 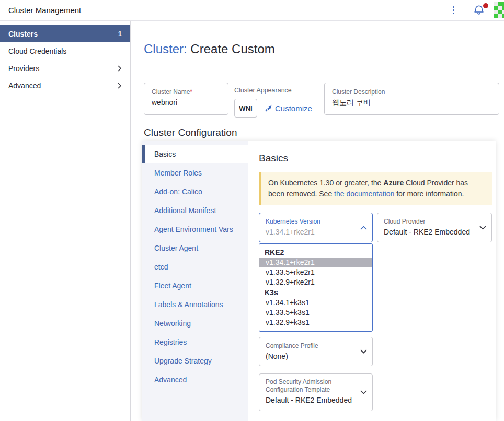 What do you see at coordinates (316, 273) in the screenshot?
I see `version-option-v1-33-5-rke2r1: v1.33.5+rke2r1` at bounding box center [316, 273].